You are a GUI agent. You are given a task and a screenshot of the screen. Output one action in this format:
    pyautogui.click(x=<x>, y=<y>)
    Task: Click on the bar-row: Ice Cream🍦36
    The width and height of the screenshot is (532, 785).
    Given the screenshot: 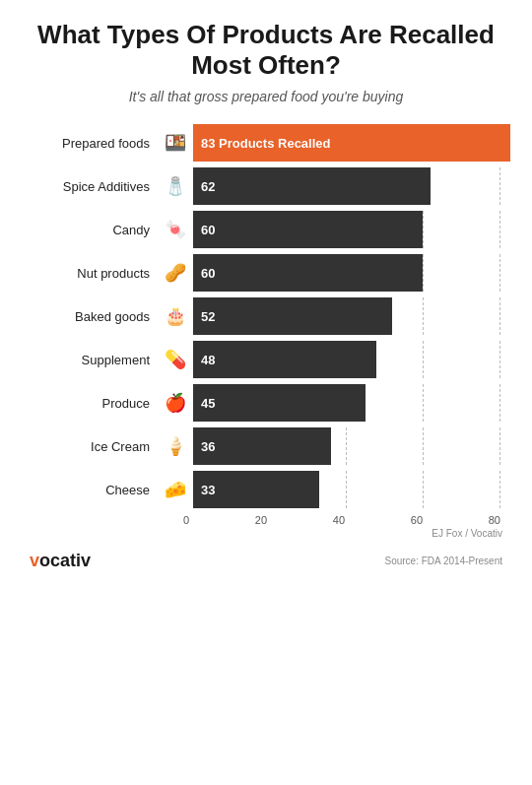 What is the action you would take?
    pyautogui.click(x=266, y=446)
    